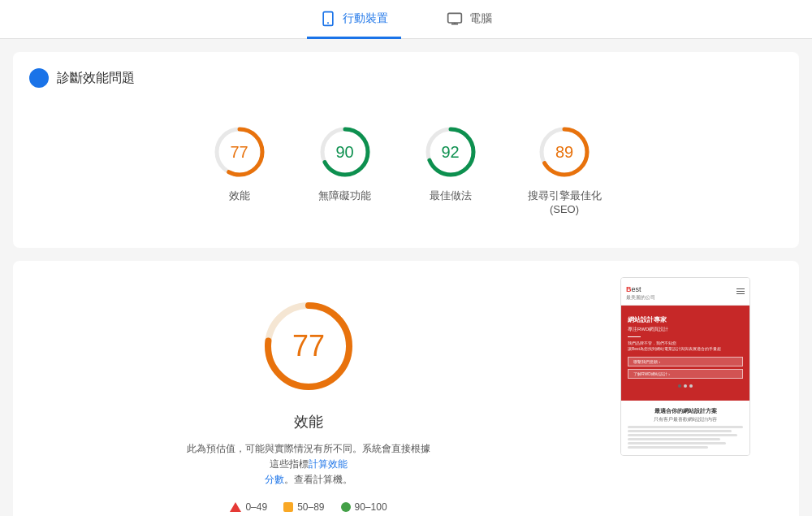  I want to click on phone-section-sub: 只有客戶最喜歡網站設計內容, so click(685, 419).